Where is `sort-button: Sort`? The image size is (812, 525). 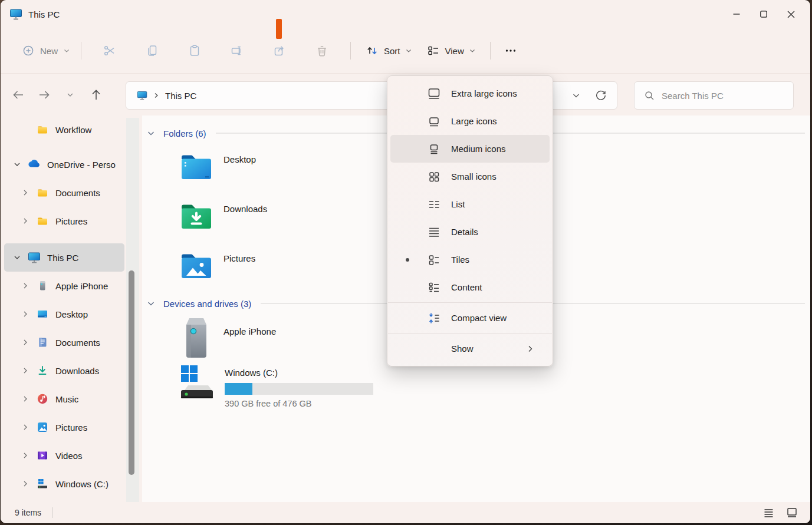
sort-button: Sort is located at coordinates (389, 51).